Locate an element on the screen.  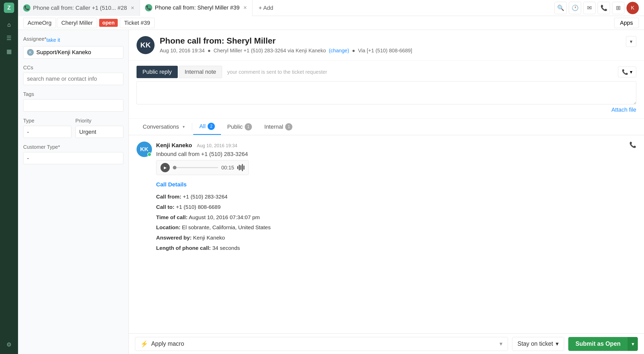
message-phone-icon: 📞 is located at coordinates (633, 145).